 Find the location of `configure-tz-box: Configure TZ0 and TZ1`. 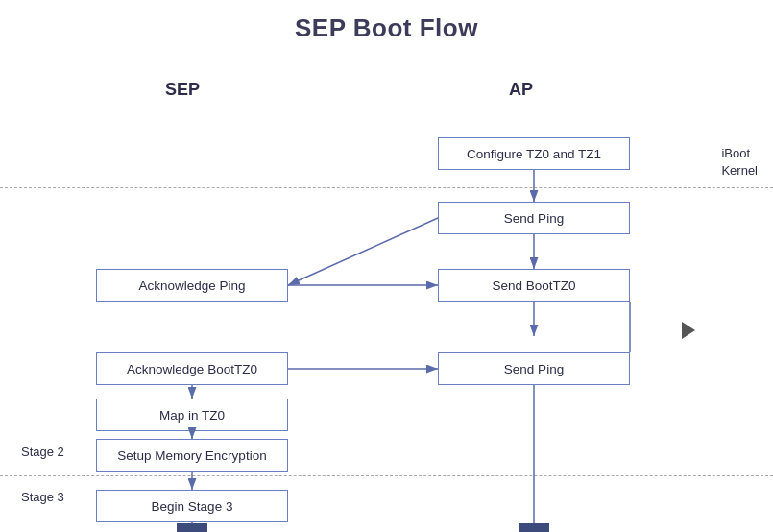

configure-tz-box: Configure TZ0 and TZ1 is located at coordinates (534, 154).